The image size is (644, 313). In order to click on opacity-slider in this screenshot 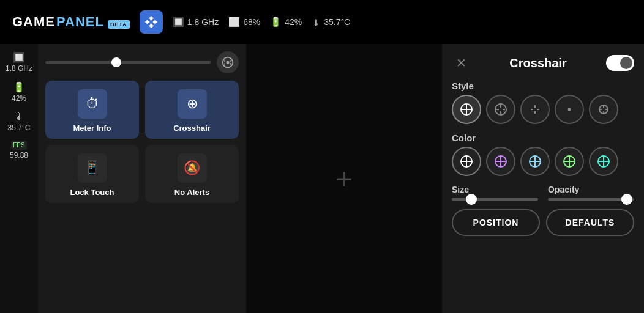, I will do `click(591, 199)`.